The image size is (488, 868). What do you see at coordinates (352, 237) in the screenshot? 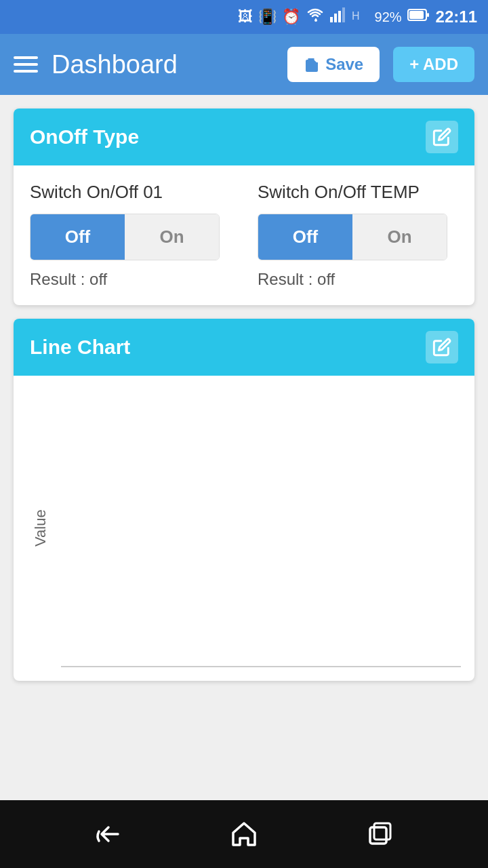
I see `switch2-toggle: Off On` at bounding box center [352, 237].